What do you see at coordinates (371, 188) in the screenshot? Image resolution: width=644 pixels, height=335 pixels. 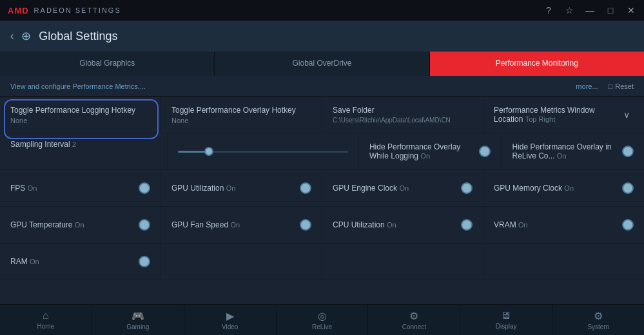 I see `gpu-engine-clock-content: GPU Engine Clock On` at bounding box center [371, 188].